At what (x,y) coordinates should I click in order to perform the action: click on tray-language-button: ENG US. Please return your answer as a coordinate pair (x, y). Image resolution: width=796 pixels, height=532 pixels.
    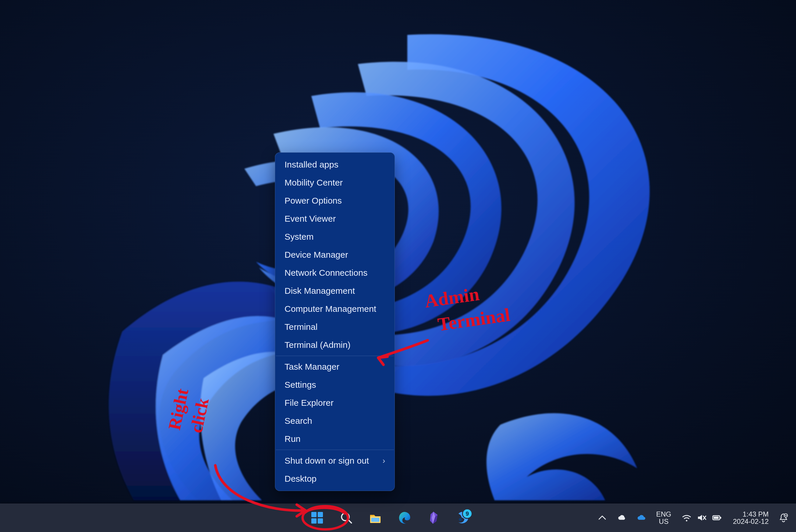
    Looking at the image, I should click on (664, 518).